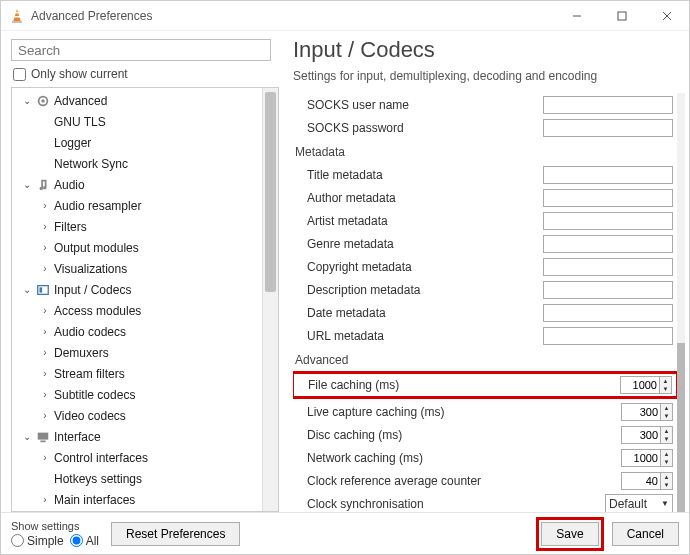  What do you see at coordinates (393, 313) in the screenshot?
I see `label-date-meta: Date metadata` at bounding box center [393, 313].